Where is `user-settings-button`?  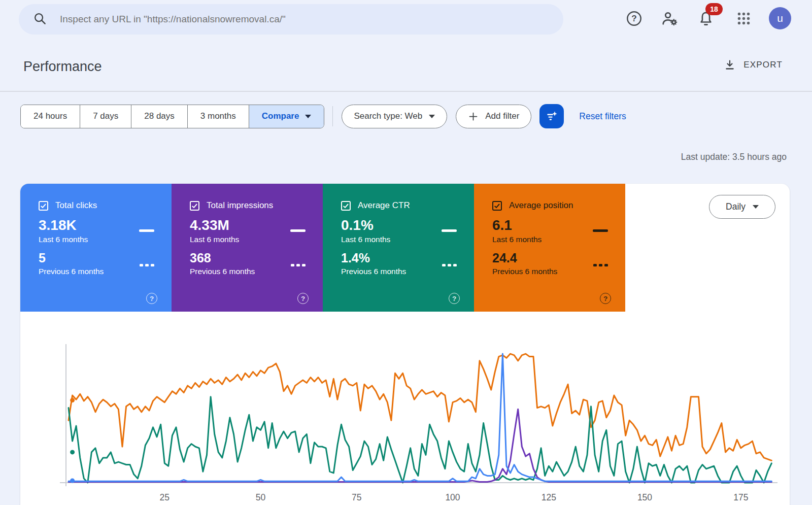
user-settings-button is located at coordinates (670, 19).